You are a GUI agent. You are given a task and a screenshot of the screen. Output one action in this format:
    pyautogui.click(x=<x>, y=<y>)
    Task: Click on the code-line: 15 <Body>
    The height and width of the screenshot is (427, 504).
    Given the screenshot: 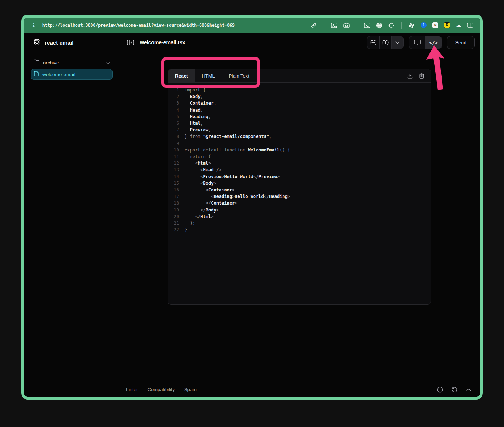 What is the action you would take?
    pyautogui.click(x=299, y=183)
    